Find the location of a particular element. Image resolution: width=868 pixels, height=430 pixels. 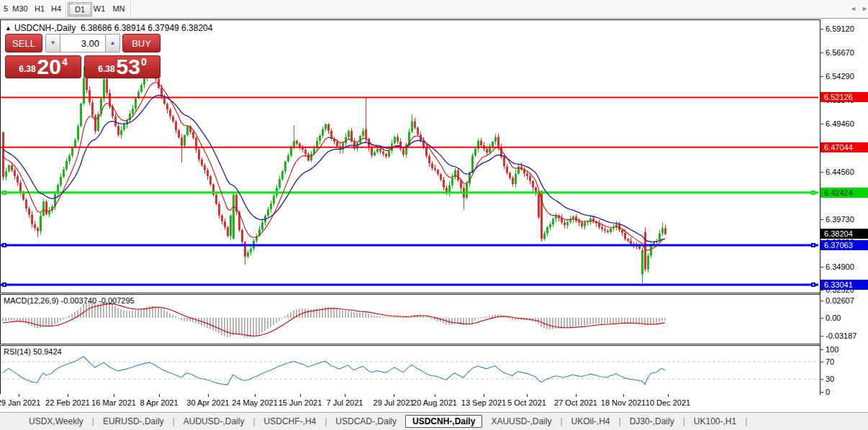

date-label: 16 Mar 2021 is located at coordinates (114, 403).